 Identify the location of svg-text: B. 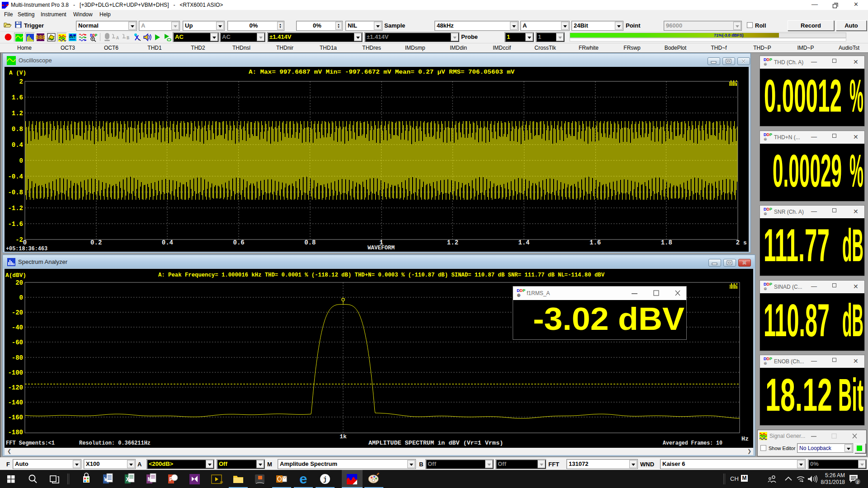
(128, 38).